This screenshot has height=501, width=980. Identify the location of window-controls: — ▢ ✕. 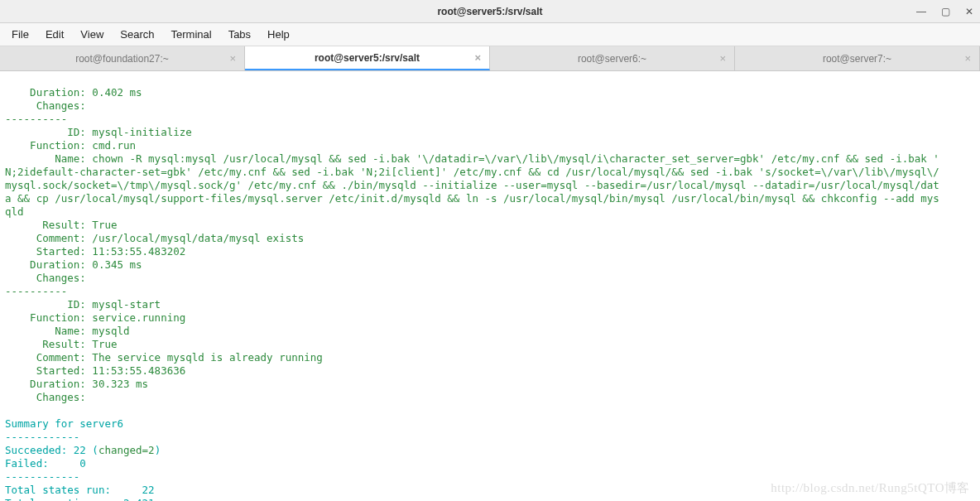
(945, 12).